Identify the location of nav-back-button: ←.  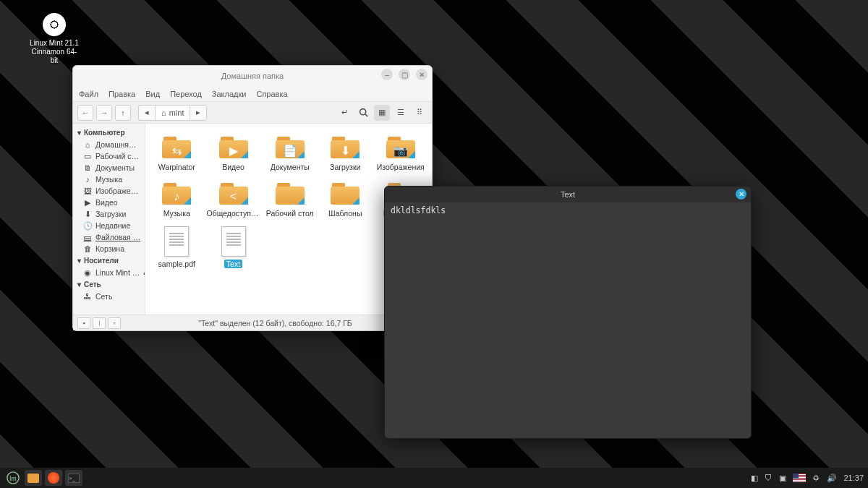
(85, 113).